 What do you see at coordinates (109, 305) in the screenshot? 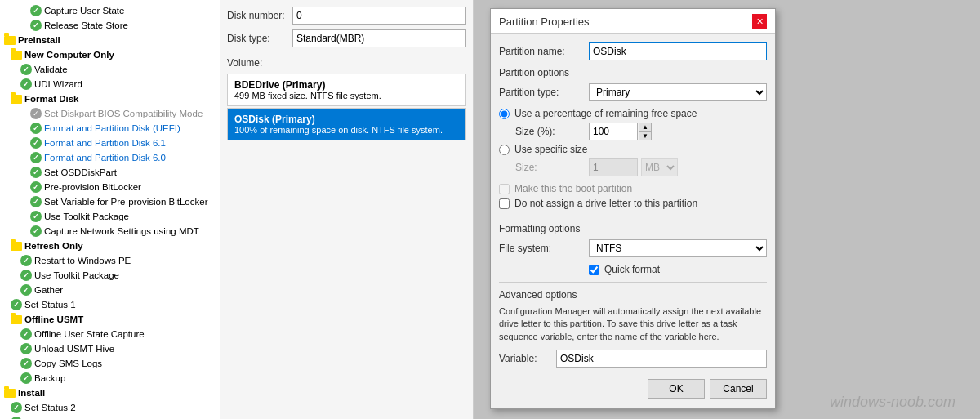
I see `tree-item-set-status-1: ✓Set Status 1` at bounding box center [109, 305].